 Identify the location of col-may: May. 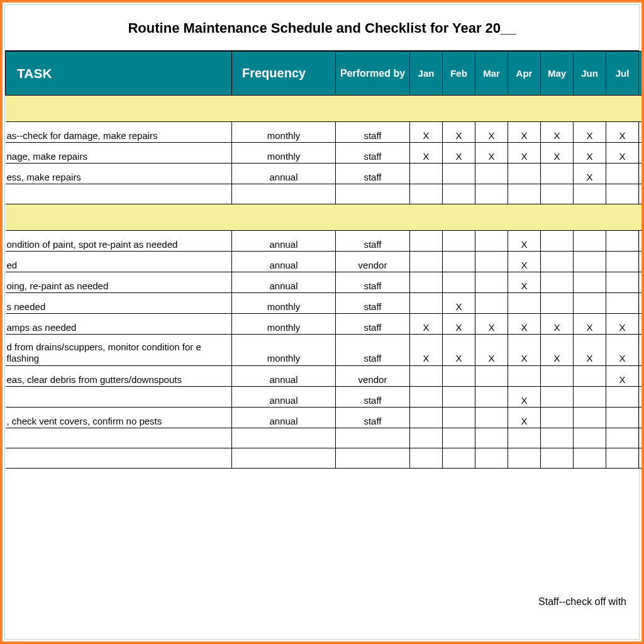
(557, 74).